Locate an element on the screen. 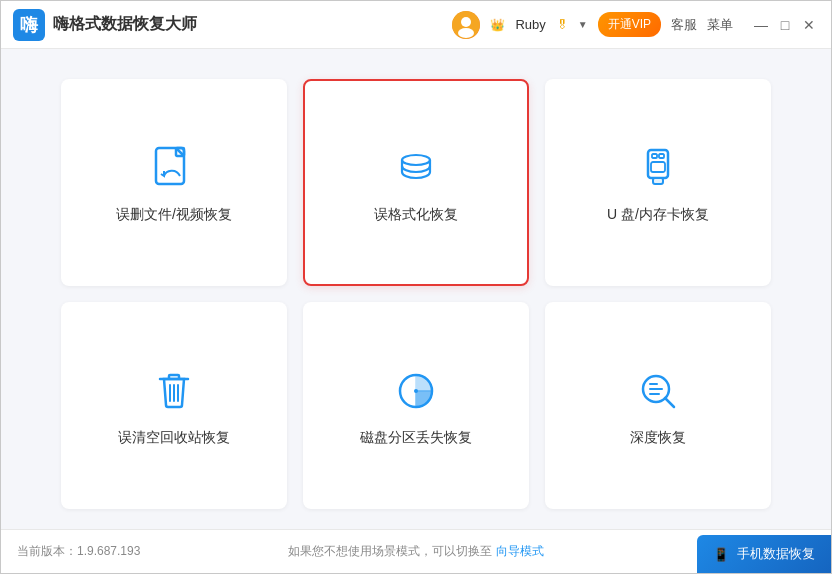  titlebar: 嗨 嗨格式数据恢复大师 👑 Ruby 🎖 ▼ 开通VIP 客服 菜单 — □ is located at coordinates (416, 25).